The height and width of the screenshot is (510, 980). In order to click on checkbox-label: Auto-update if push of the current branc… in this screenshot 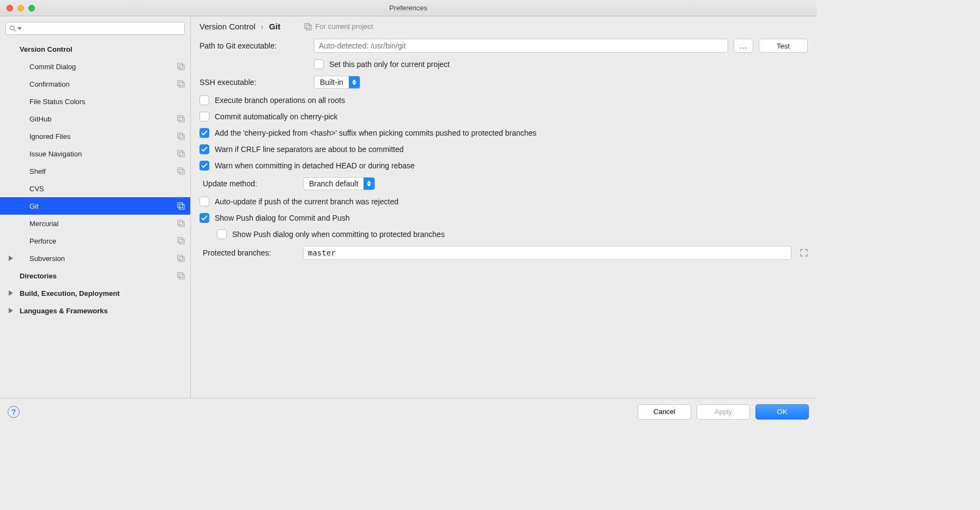, I will do `click(306, 202)`.